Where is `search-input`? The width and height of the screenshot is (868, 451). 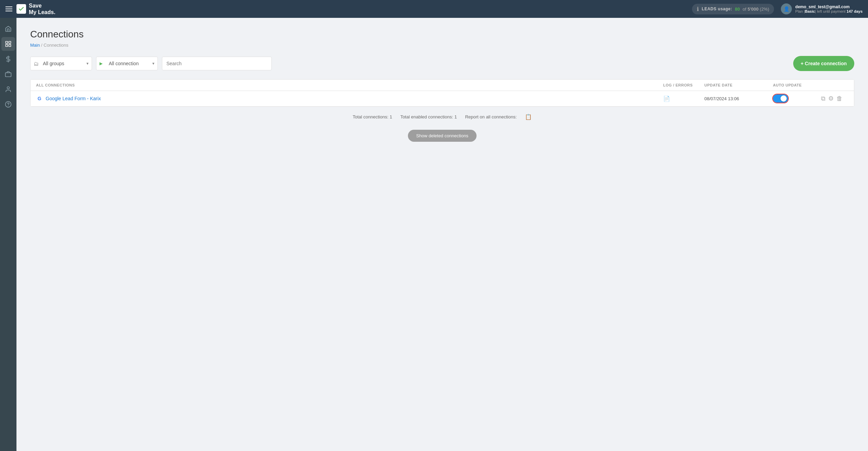 search-input is located at coordinates (217, 63).